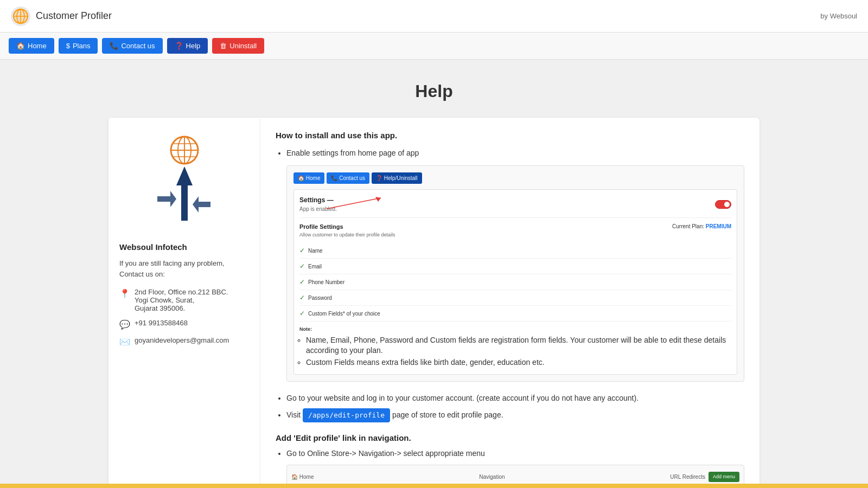  What do you see at coordinates (224, 46) in the screenshot?
I see `trash-icon: 🗑` at bounding box center [224, 46].